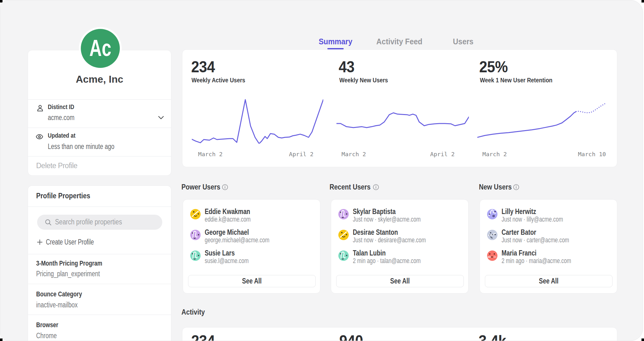 The width and height of the screenshot is (644, 341). What do you see at coordinates (494, 67) in the screenshot?
I see `stat-value: 25%` at bounding box center [494, 67].